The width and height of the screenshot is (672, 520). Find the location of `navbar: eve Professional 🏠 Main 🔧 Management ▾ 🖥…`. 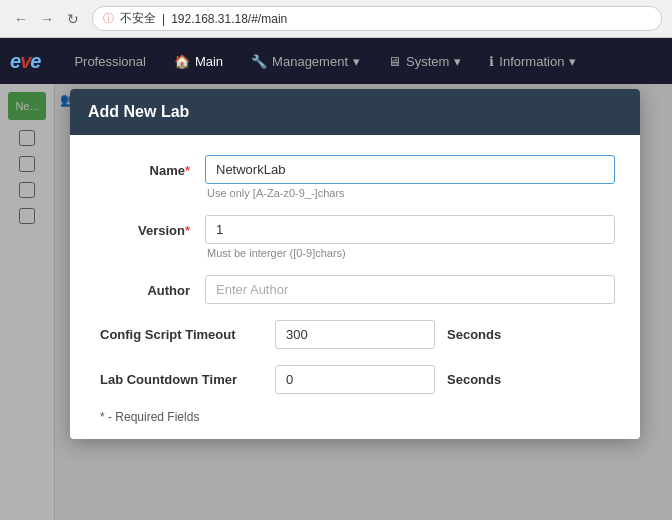

navbar: eve Professional 🏠 Main 🔧 Management ▾ 🖥… is located at coordinates (336, 61).